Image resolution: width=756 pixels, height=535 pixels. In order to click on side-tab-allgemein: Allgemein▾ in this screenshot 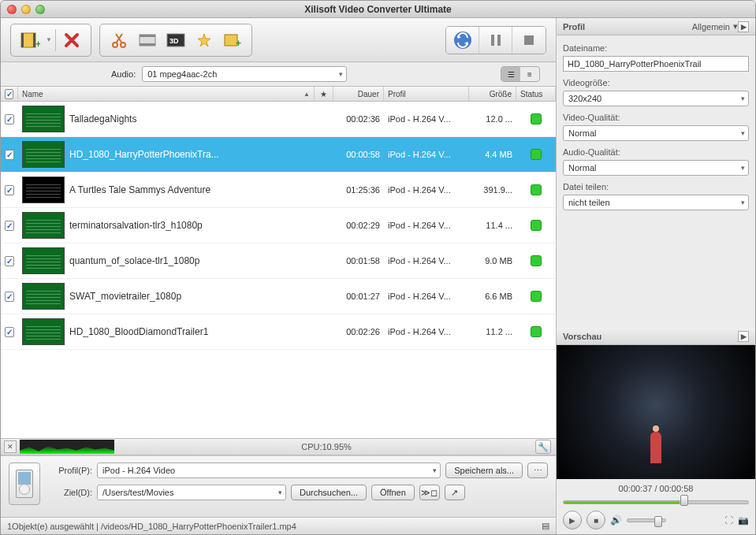, I will do `click(715, 27)`.